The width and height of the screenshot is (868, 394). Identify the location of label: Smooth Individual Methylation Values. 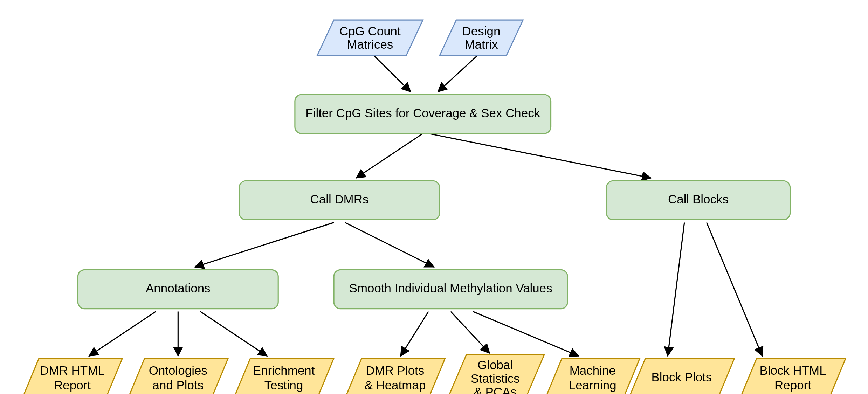
(451, 288).